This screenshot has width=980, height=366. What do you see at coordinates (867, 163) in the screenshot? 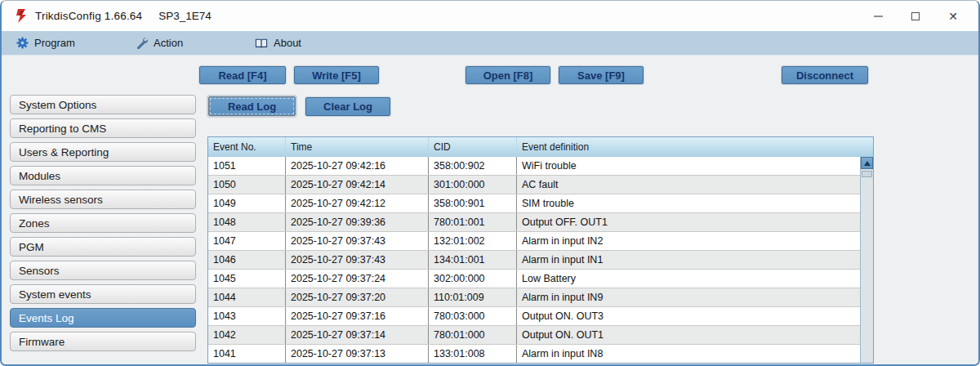
I see `scrollbar-up-button` at bounding box center [867, 163].